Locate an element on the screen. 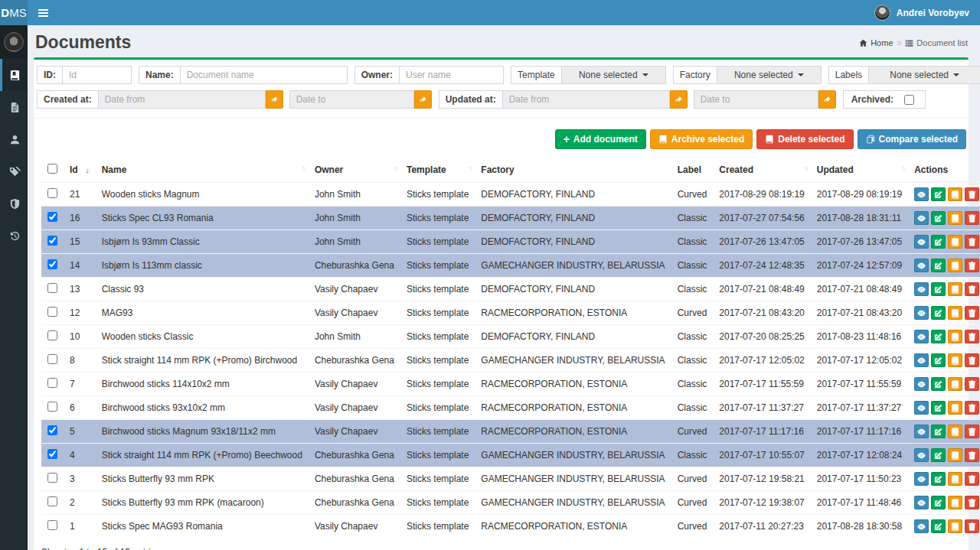 This screenshot has width=980, height=550. breadcrumb-home-link: Home is located at coordinates (876, 43).